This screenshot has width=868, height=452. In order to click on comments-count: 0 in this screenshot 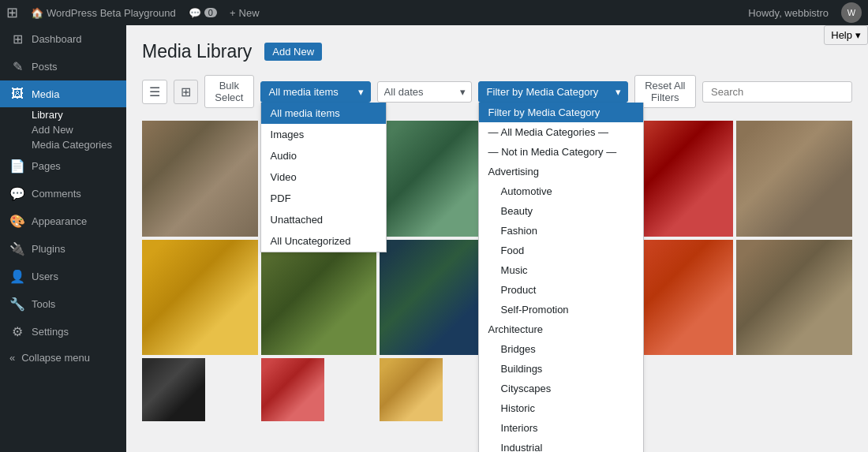, I will do `click(211, 13)`.